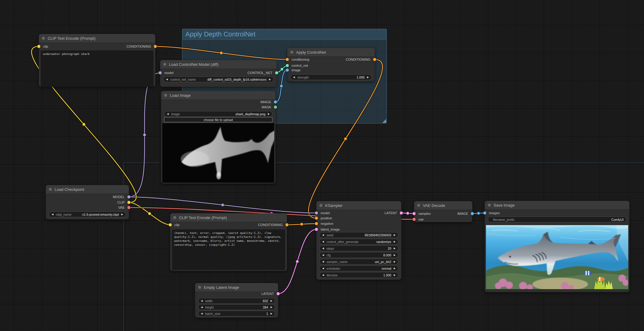 This screenshot has height=331, width=644. What do you see at coordinates (287, 66) in the screenshot?
I see `input-dot-control_net` at bounding box center [287, 66].